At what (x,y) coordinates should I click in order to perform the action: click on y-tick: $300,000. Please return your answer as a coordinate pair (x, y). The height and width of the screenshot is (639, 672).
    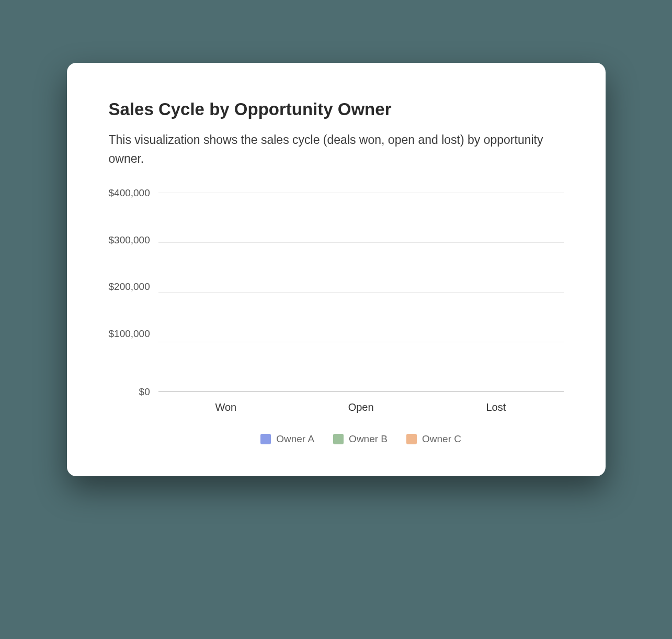
    Looking at the image, I should click on (130, 240).